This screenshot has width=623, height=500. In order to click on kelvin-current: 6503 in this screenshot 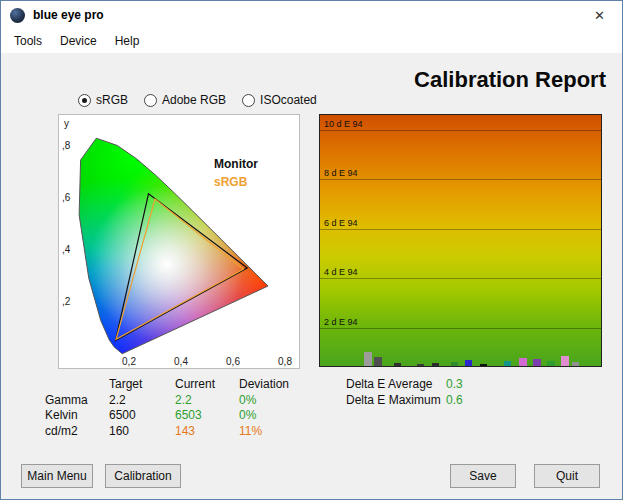, I will do `click(207, 416)`.